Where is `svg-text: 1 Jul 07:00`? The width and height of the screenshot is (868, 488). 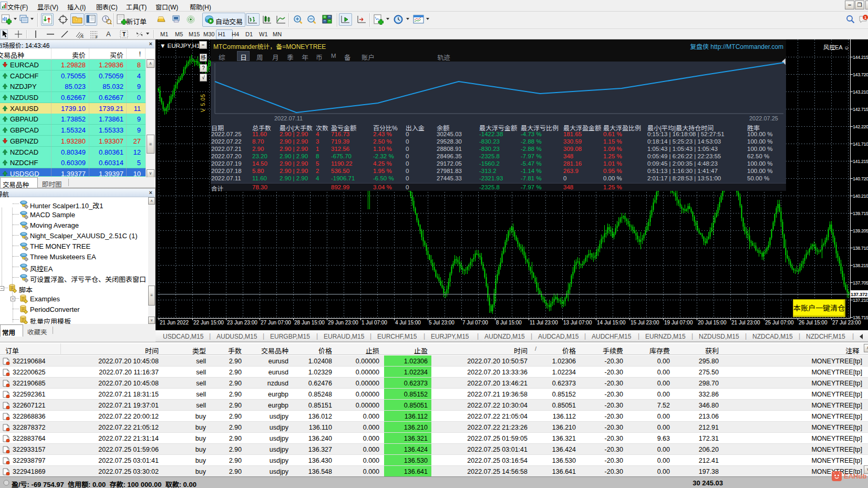
svg-text: 1 Jul 07:00 is located at coordinates (374, 323).